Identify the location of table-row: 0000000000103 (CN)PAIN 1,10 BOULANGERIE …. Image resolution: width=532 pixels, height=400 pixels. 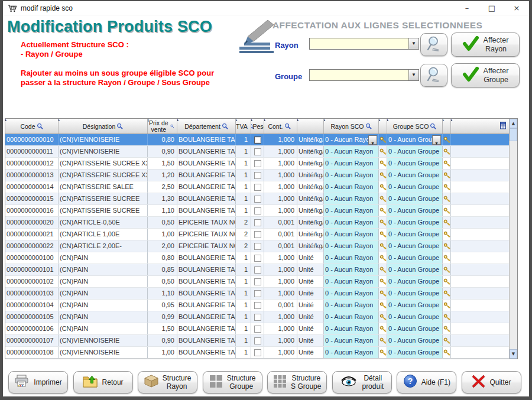
(257, 294).